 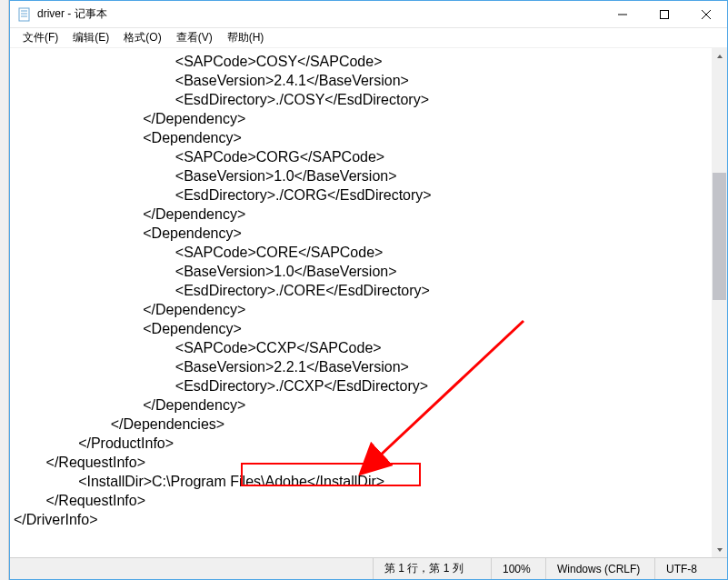 What do you see at coordinates (369, 568) in the screenshot?
I see `statusbar: 第 1 行，第 1 列 100% Windows (CRLF) UTF-8` at bounding box center [369, 568].